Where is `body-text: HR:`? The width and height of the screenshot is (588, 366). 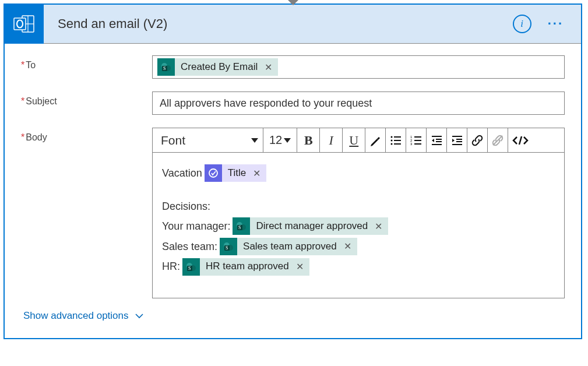
body-text: HR: is located at coordinates (171, 267).